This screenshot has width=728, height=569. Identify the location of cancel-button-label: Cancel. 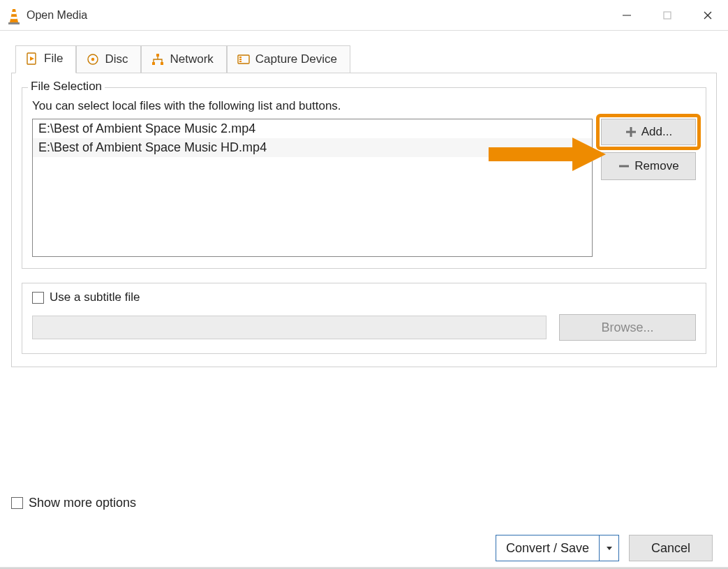
(671, 549).